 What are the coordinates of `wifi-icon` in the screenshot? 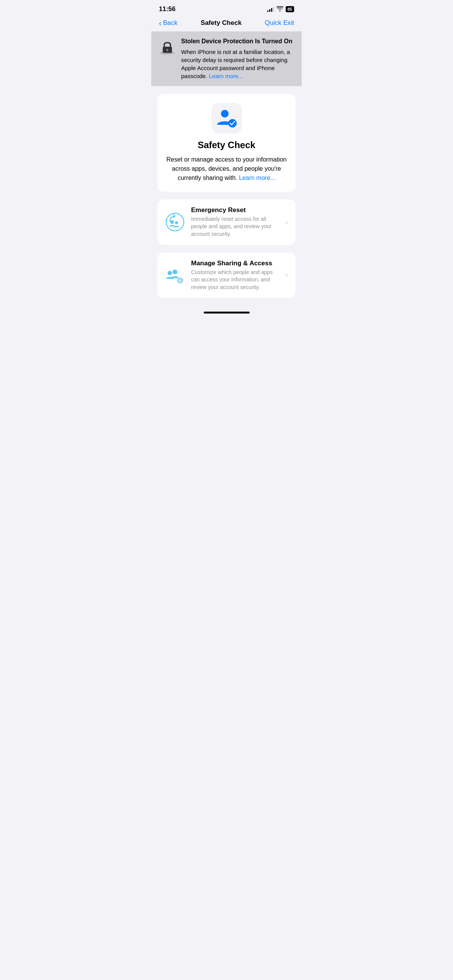 It's located at (280, 9).